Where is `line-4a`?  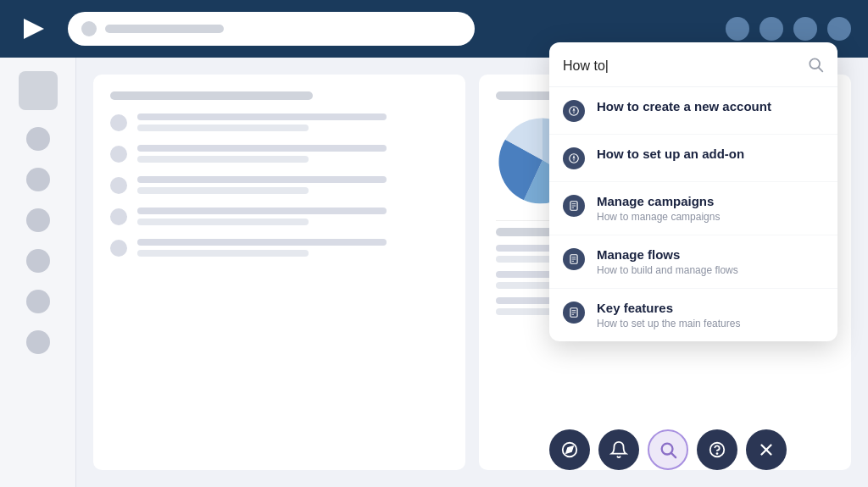 line-4a is located at coordinates (262, 211).